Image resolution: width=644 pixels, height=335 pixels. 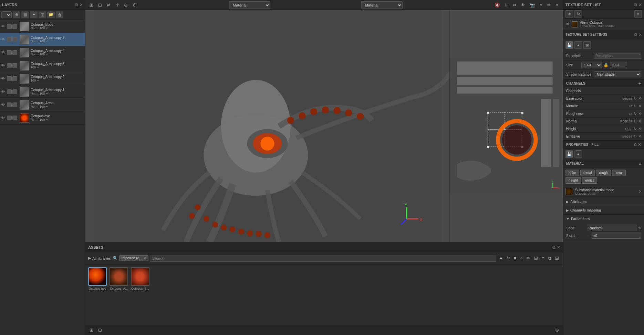 What do you see at coordinates (578, 154) in the screenshot?
I see `props-sphere-btn: ●` at bounding box center [578, 154].